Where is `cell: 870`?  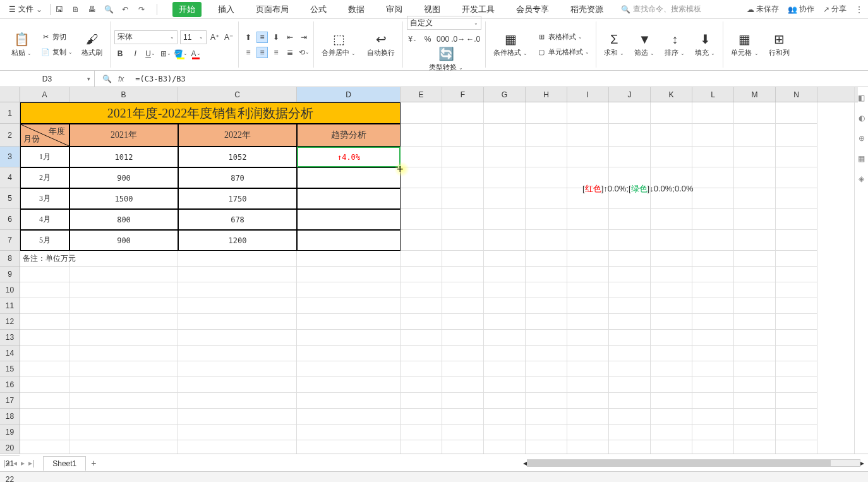
cell: 870 is located at coordinates (238, 178).